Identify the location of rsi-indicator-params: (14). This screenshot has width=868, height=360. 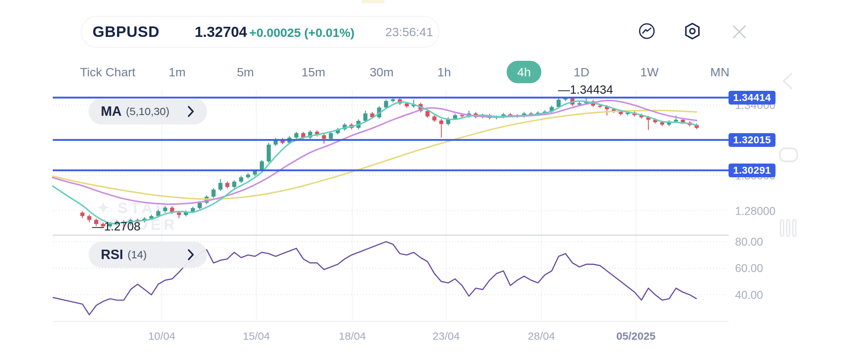
(137, 255).